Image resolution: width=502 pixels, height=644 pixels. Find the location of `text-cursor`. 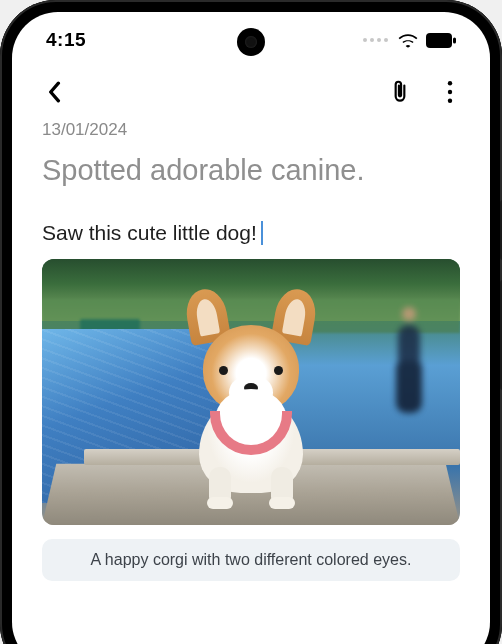

text-cursor is located at coordinates (262, 233).